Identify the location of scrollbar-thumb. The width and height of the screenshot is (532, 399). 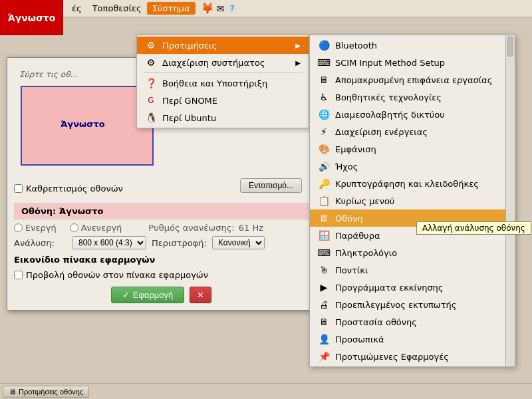
(511, 47).